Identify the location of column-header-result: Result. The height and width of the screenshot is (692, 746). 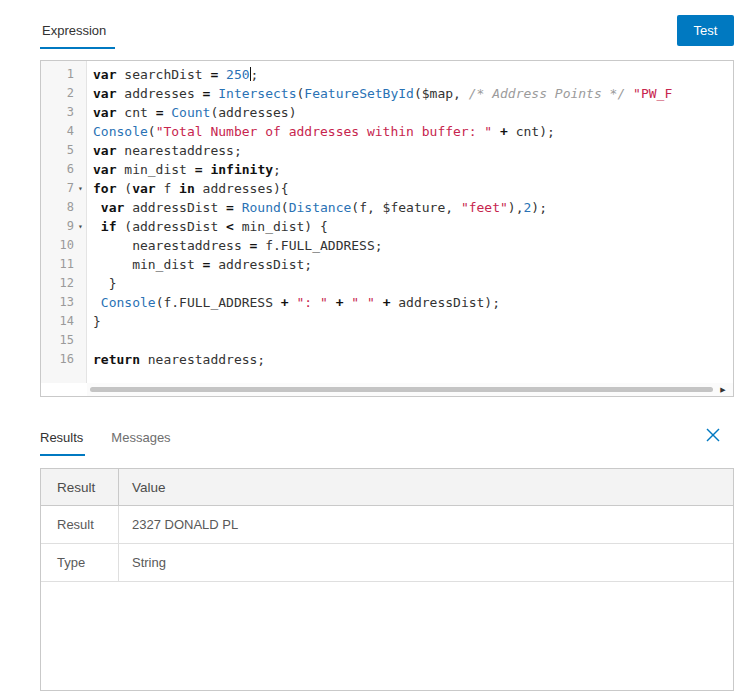
(80, 487).